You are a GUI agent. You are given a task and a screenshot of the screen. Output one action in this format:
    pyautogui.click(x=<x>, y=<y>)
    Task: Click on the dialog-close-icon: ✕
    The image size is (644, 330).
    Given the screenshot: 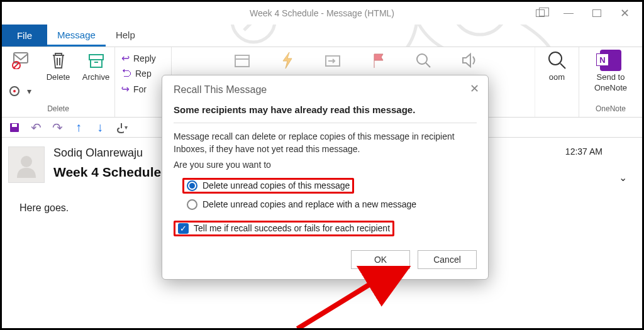 What is the action you would take?
    pyautogui.click(x=474, y=89)
    